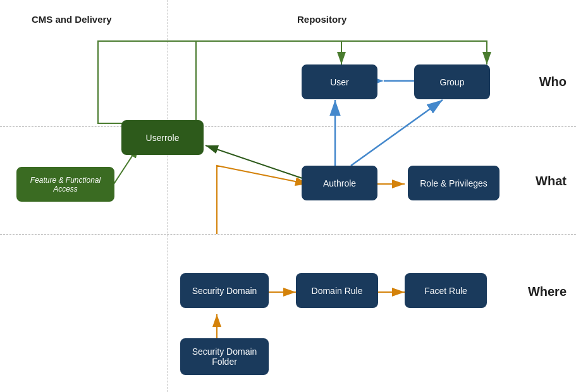 Image resolution: width=576 pixels, height=392 pixels. Describe the element at coordinates (454, 183) in the screenshot. I see `role-privileges-box: Role & Privileges` at that location.